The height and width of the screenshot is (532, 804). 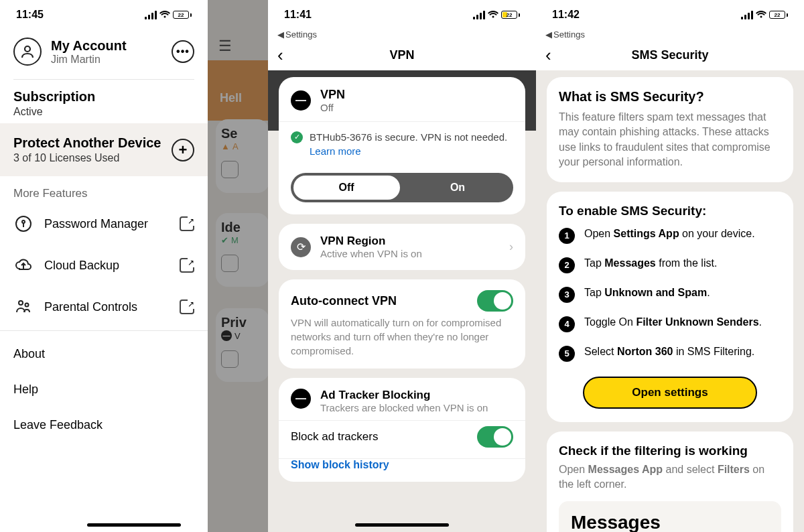 I want to click on step-4: 4Toggle On Filter Unknown Senders., so click(x=670, y=324).